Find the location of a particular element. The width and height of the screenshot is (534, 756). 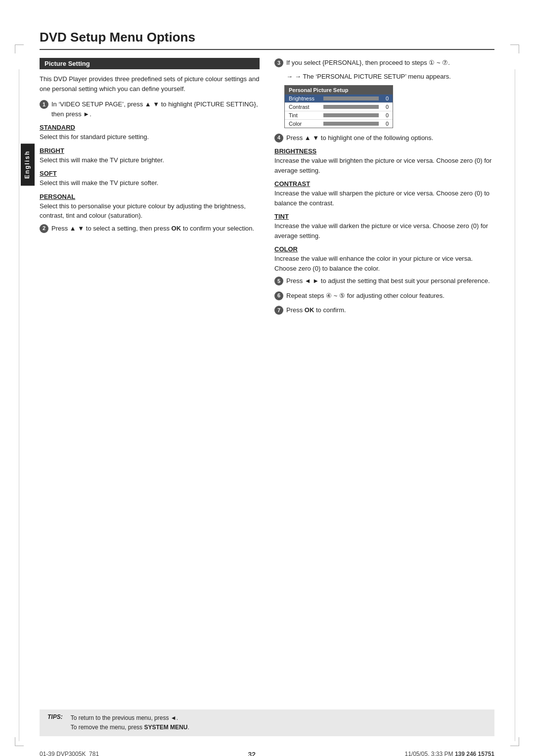

footer-number: 139 246 15751 is located at coordinates (475, 753).